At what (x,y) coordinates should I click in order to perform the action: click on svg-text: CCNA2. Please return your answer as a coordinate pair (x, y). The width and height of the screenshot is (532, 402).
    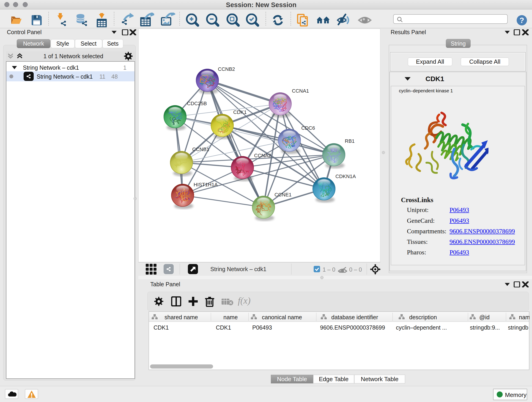
    Looking at the image, I should click on (263, 155).